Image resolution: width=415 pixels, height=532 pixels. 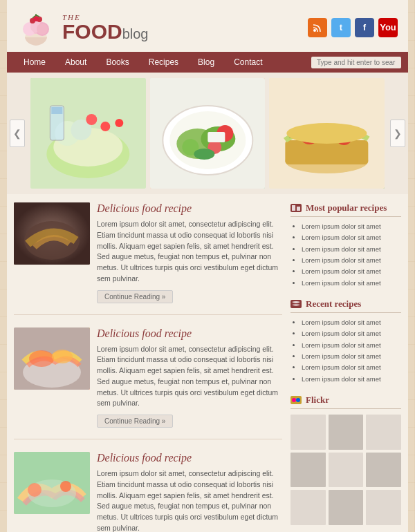 What do you see at coordinates (76, 62) in the screenshot?
I see `nav-about: About` at bounding box center [76, 62].